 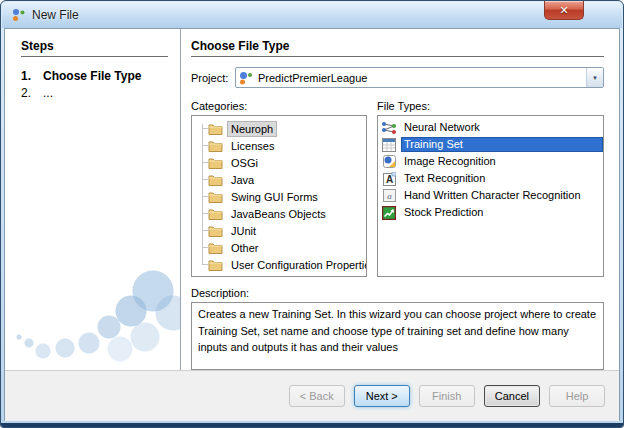 I want to click on file-type-label: Text Recognition, so click(x=502, y=178).